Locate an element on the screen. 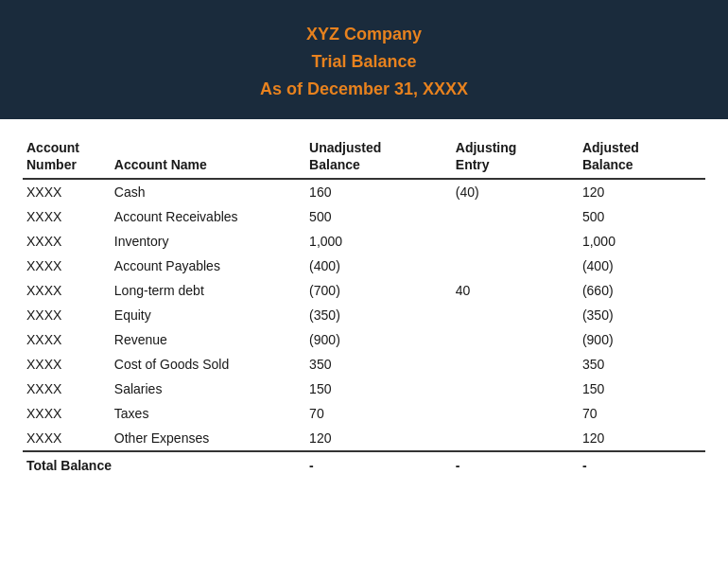 Image resolution: width=728 pixels, height=579 pixels. table-row: XXXXCash160(40)120 is located at coordinates (364, 191).